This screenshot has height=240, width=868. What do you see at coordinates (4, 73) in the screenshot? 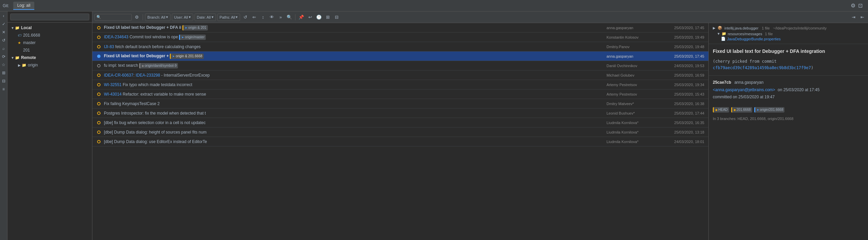
I see `commit-icon: ⊞` at bounding box center [4, 73].